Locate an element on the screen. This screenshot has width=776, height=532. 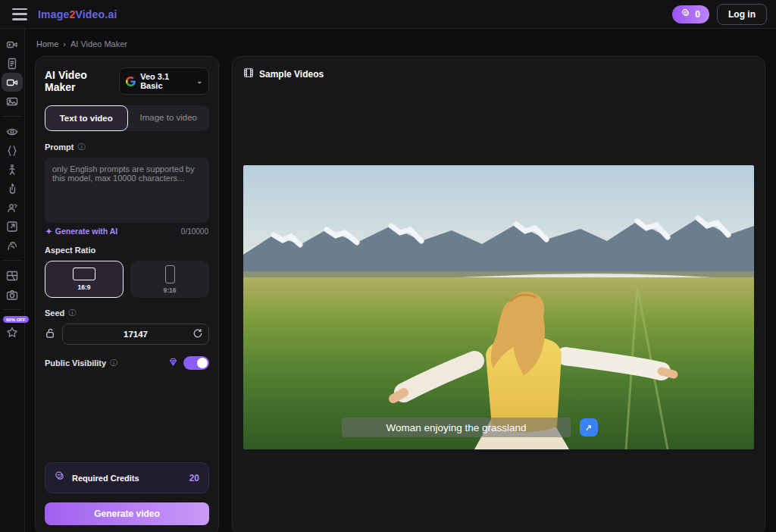
sparkle-icon: ✦ is located at coordinates (48, 231).